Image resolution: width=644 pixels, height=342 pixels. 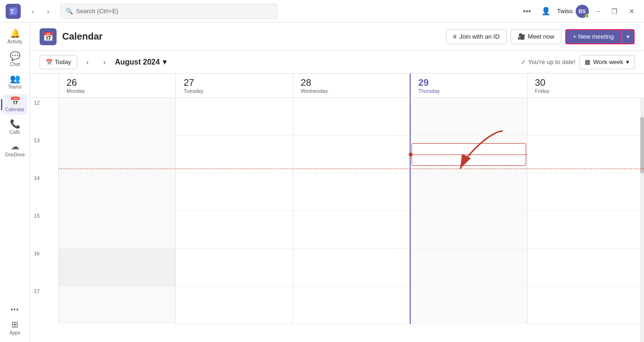 I want to click on today-calendar-icon: 📅, so click(x=49, y=62).